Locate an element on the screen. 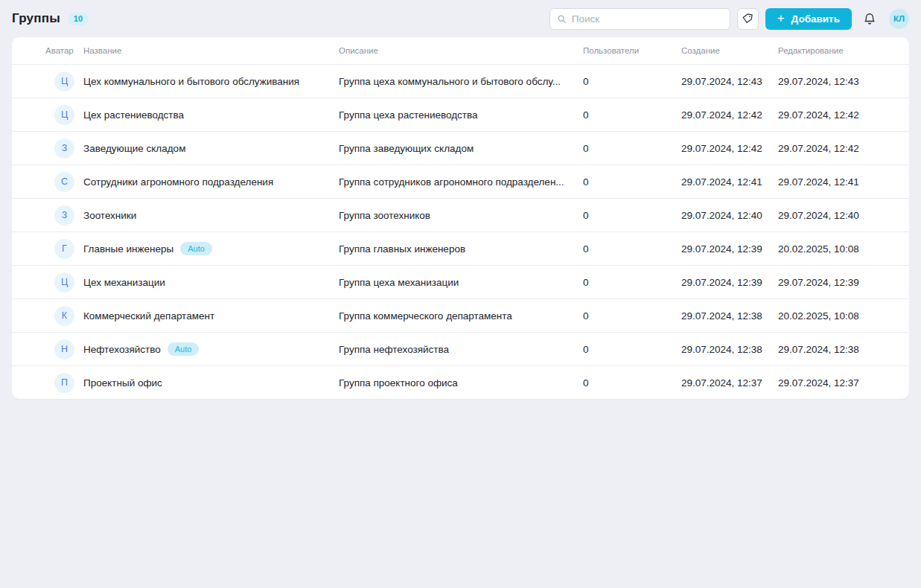 This screenshot has width=921, height=588. group-name: Цех механизации is located at coordinates (124, 283).